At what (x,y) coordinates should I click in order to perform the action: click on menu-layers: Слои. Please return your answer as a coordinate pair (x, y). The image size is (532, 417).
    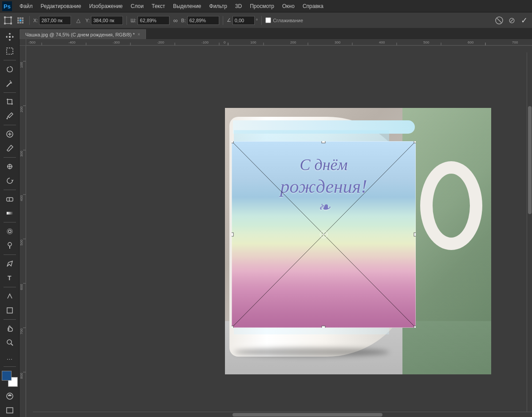
    Looking at the image, I should click on (138, 6).